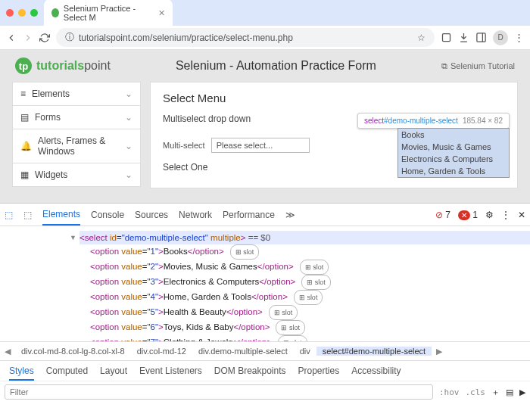  Describe the element at coordinates (28, 38) in the screenshot. I see `forward-icon` at that location.